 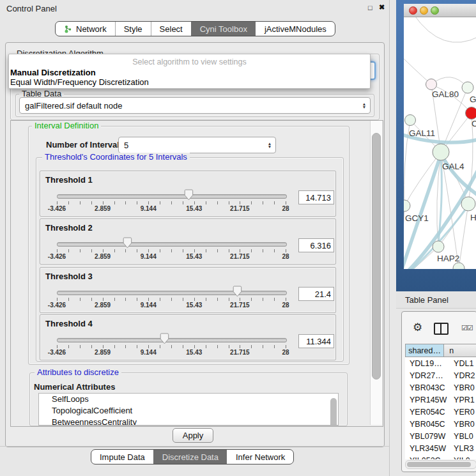 What do you see at coordinates (188, 411) in the screenshot?
I see `attribute-item-topologicalcoefficient: TopologicalCoefficient` at bounding box center [188, 411].